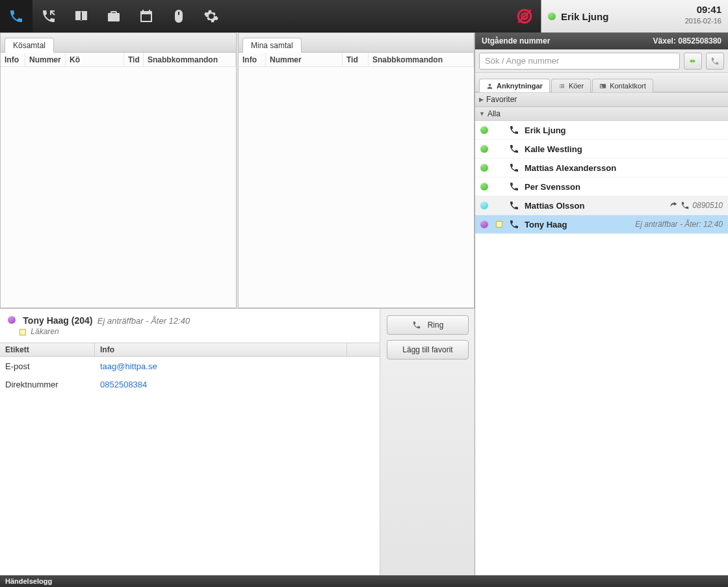  I want to click on contact-row-direct: Direktnummer 0852508384, so click(190, 384).